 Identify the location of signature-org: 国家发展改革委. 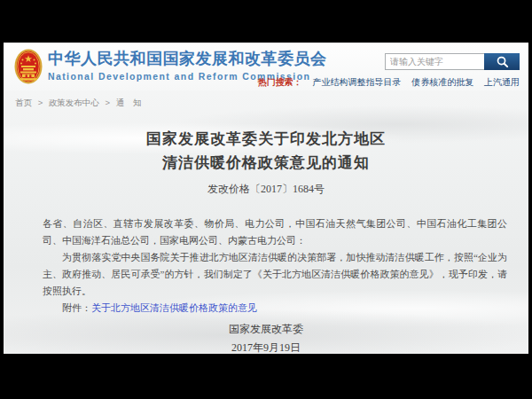
(266, 330).